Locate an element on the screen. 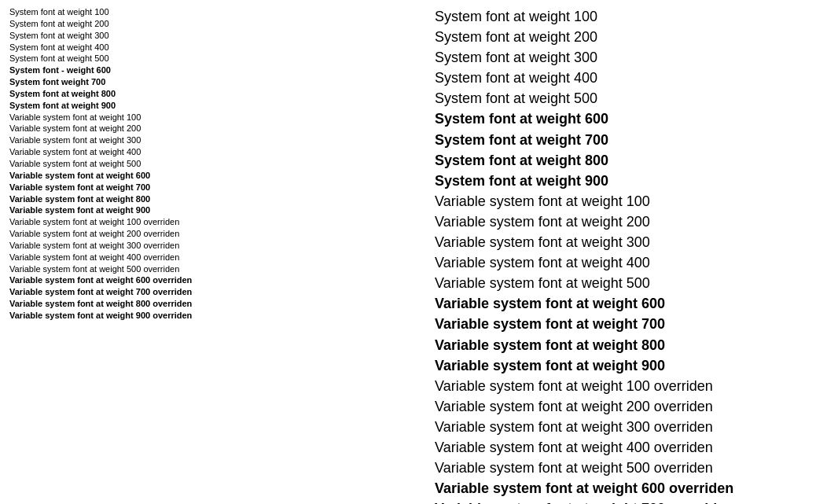  system-font-item: System font at weight 600 is located at coordinates (632, 119).